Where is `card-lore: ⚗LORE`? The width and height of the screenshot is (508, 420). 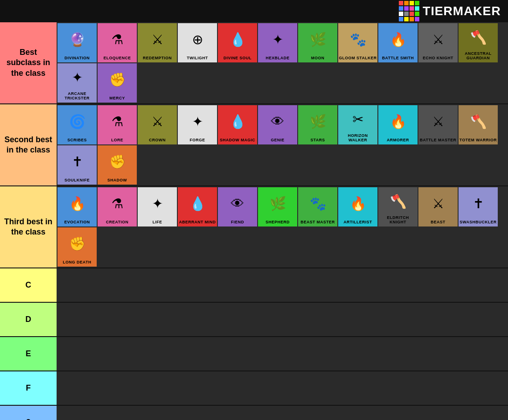
card-lore: ⚗LORE is located at coordinates (117, 125).